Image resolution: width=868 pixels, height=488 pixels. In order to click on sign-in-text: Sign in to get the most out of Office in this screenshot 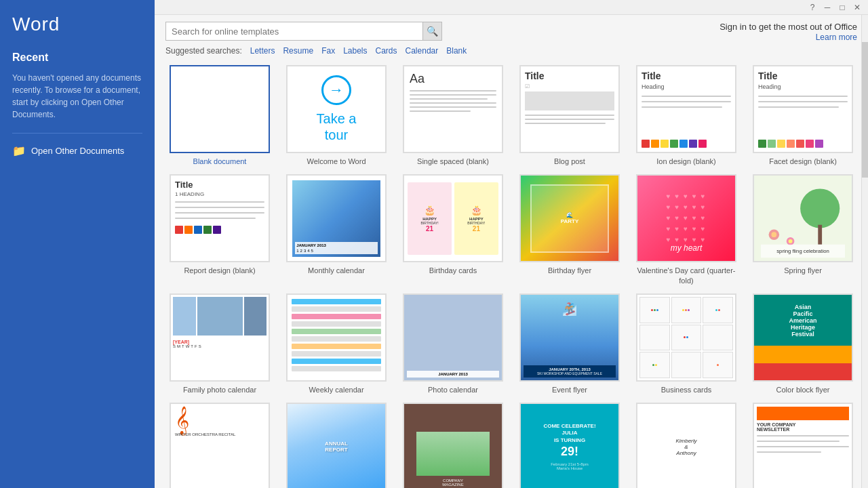, I will do `click(788, 27)`.